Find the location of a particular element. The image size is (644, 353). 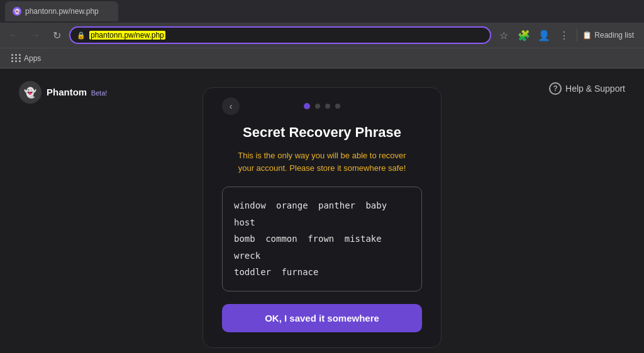

menu-button: ⋮ is located at coordinates (564, 35).